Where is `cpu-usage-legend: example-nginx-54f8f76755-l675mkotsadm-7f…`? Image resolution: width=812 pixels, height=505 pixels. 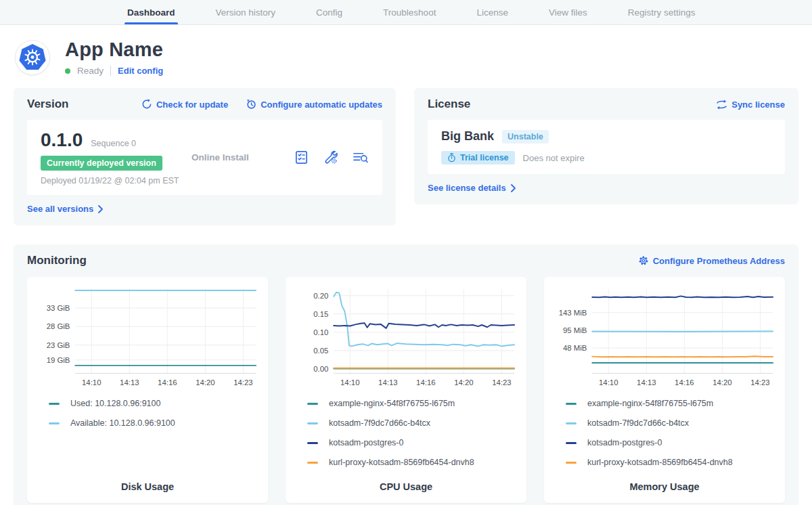 cpu-usage-legend: example-nginx-54f8f76755-l675mkotsadm-7f… is located at coordinates (413, 439).